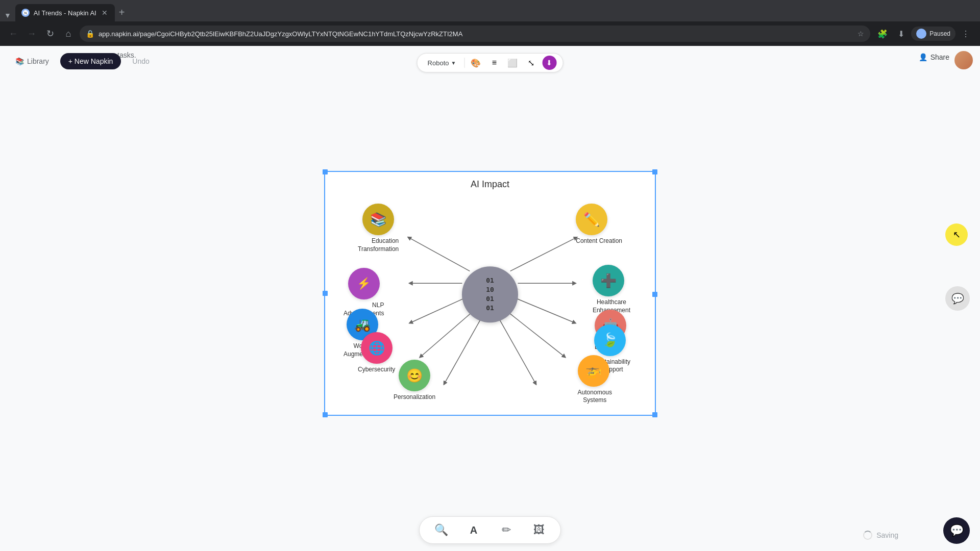 This screenshot has width=980, height=551. What do you see at coordinates (539, 530) in the screenshot?
I see `image-tool-icon: 🖼` at bounding box center [539, 530].